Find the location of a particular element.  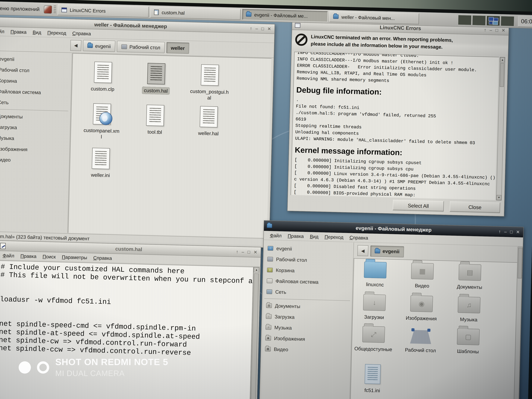

error-log-textarea: INFO CLASSICLADDER---I/O modbus master c… is located at coordinates (395, 126).